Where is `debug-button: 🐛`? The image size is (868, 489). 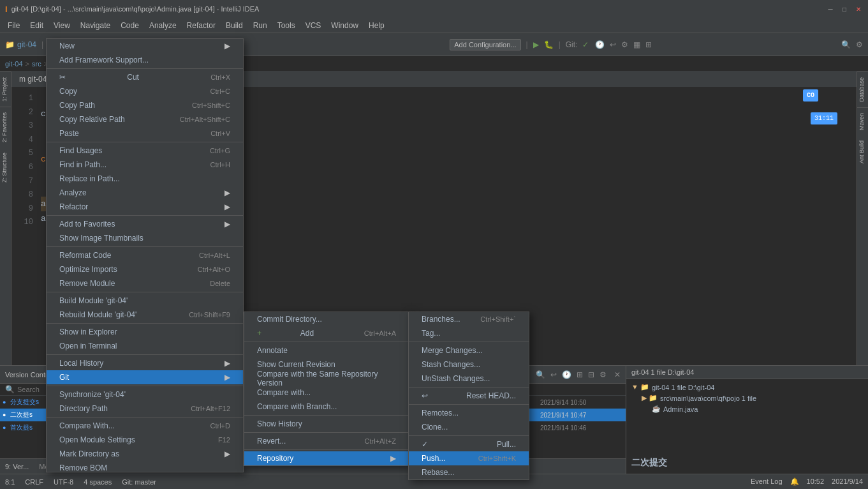 debug-button: 🐛 is located at coordinates (548, 45).